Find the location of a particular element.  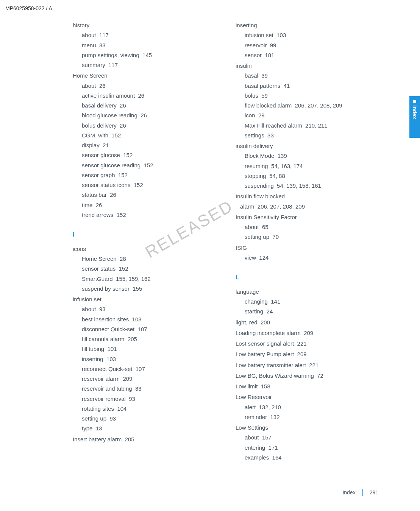

index-sub: CGM, with 152 is located at coordinates (147, 136).